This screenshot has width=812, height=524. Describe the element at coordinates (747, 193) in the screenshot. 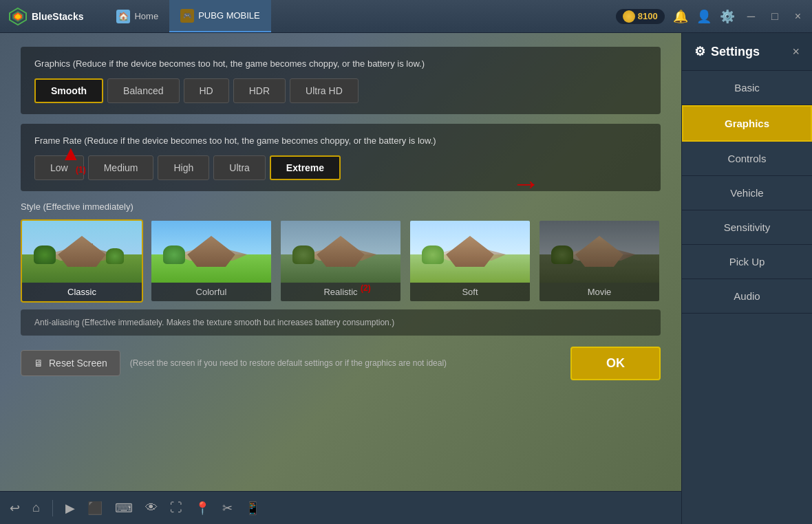

I see `settings-item-vehicle: Vehicle` at that location.